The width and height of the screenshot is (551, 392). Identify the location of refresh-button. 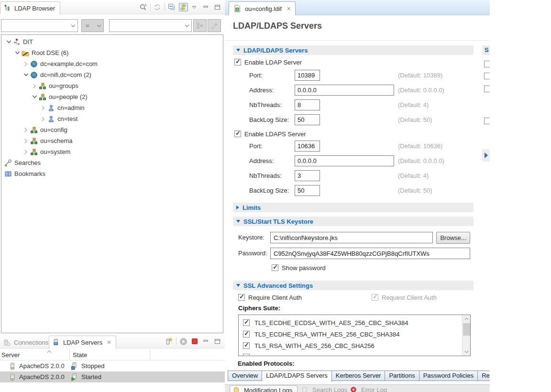
(158, 7).